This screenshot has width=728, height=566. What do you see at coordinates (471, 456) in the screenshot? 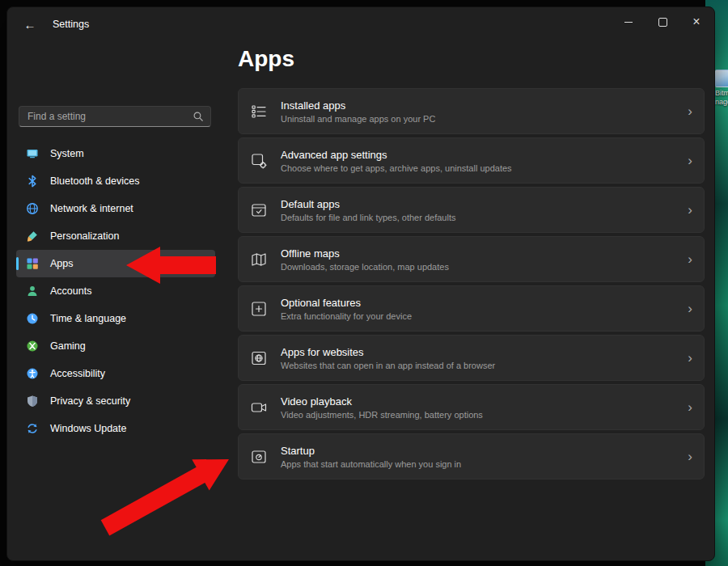
I see `settings-card-startup: Startup Apps that start automatically wh…` at bounding box center [471, 456].